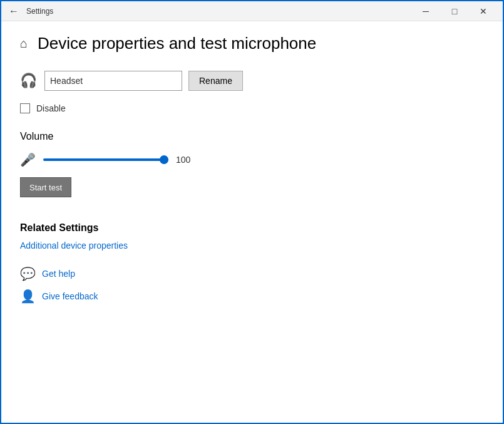 This screenshot has width=504, height=424. I want to click on disable-row: Disable, so click(252, 108).